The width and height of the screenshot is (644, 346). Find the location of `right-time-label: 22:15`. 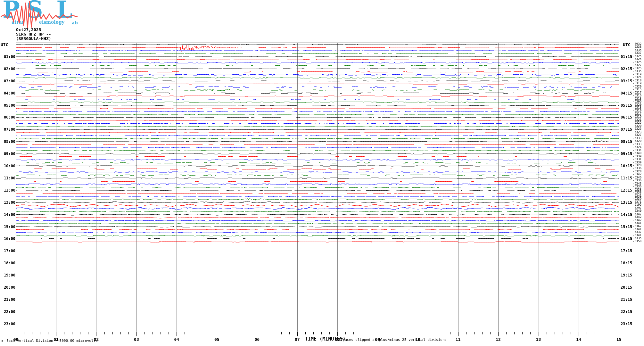

right-time-label: 22:15 is located at coordinates (626, 312).